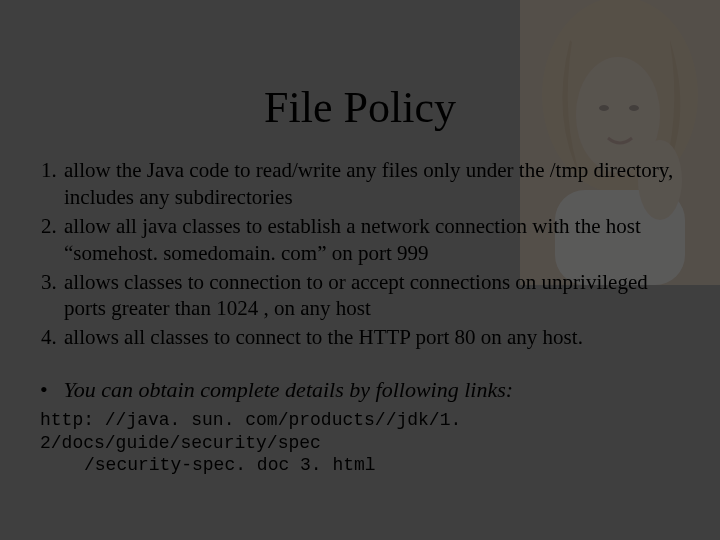 The image size is (720, 540). Describe the element at coordinates (360, 443) in the screenshot. I see `link-text: http: //java. sun. com/products//jdk/1. …` at that location.